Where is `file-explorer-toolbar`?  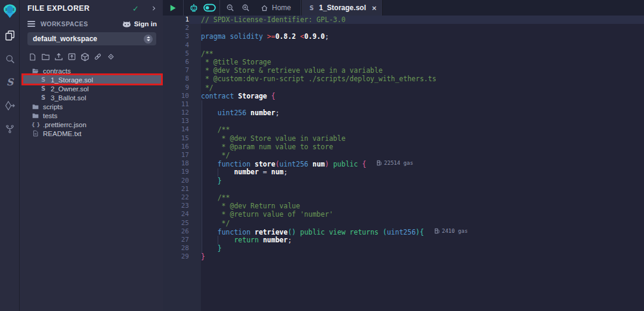 file-explorer-toolbar is located at coordinates (72, 57).